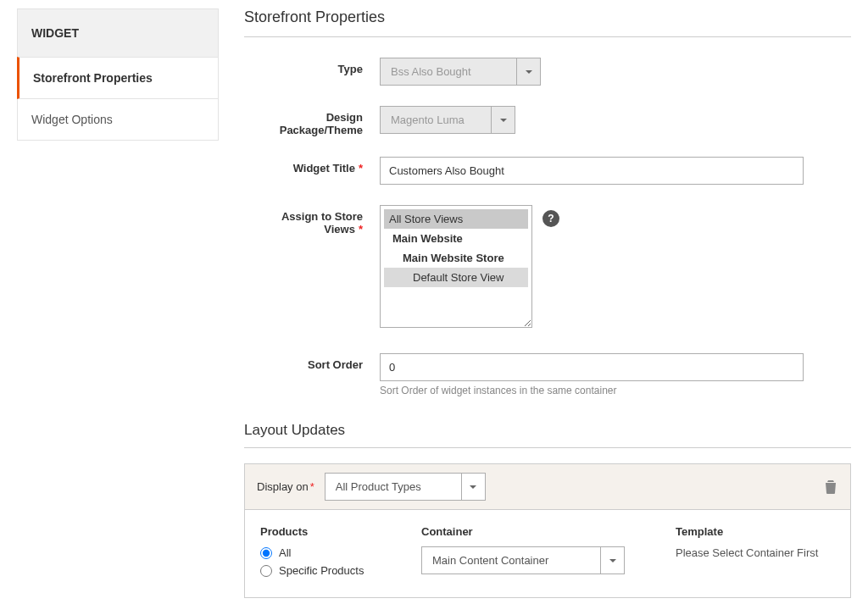  What do you see at coordinates (266, 571) in the screenshot?
I see `products-radio-specific-input` at bounding box center [266, 571].